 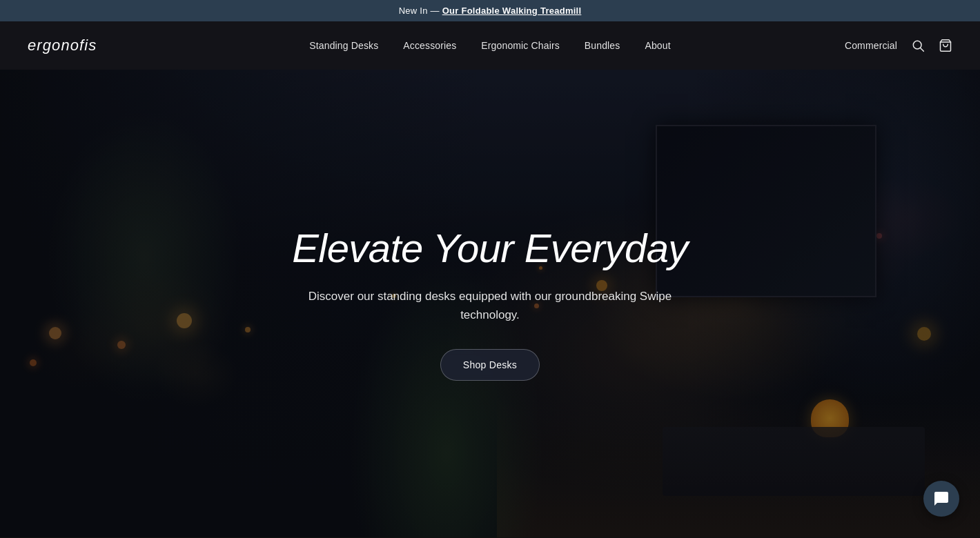 What do you see at coordinates (490, 11) in the screenshot?
I see `announcement-bar: New In — Our Foldable Walking Treadmill` at bounding box center [490, 11].